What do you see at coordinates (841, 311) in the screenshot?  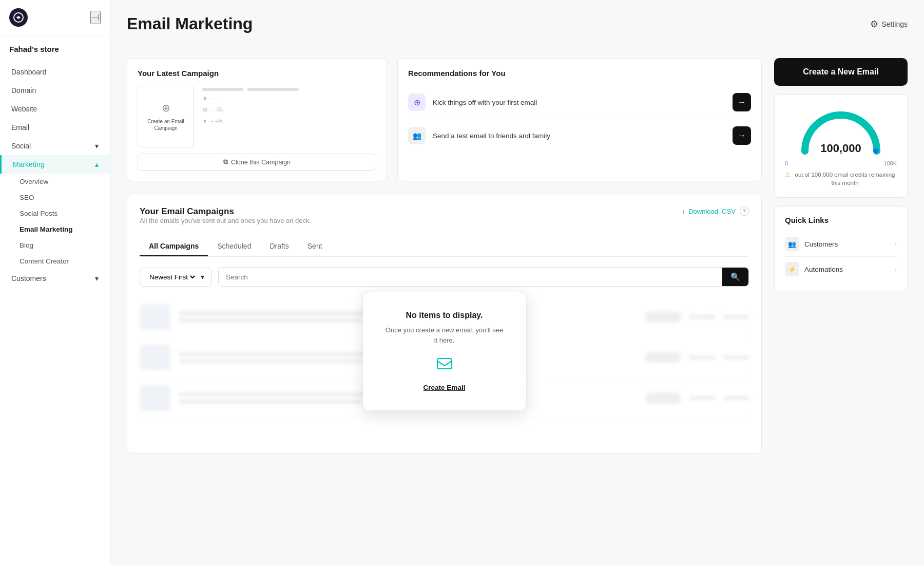 I see `right-panel: Create a New Email 100,000 0` at bounding box center [841, 311].